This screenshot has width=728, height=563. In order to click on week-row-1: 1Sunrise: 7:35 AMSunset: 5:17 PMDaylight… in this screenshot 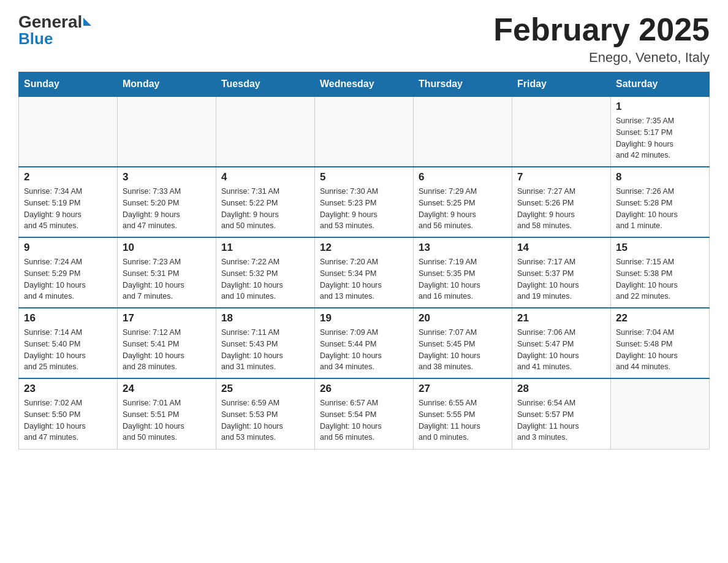, I will do `click(364, 131)`.